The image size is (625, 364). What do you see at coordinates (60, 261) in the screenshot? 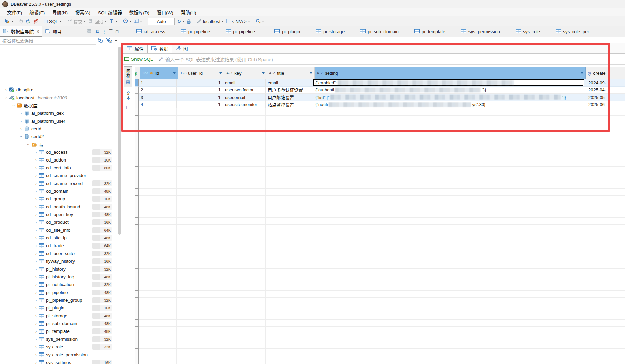
I see `tree-item-flyway_history: ›flyway_history16K` at bounding box center [60, 261].